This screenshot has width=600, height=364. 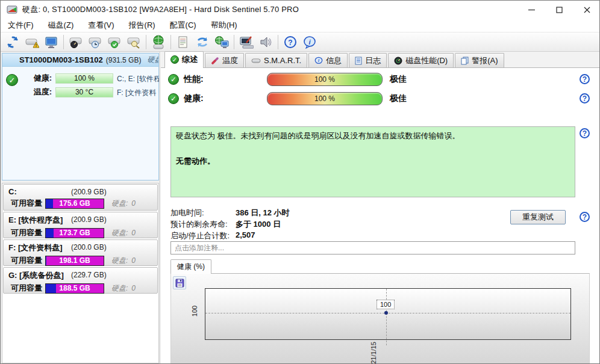 I want to click on tab-label: 温度, so click(x=230, y=61).